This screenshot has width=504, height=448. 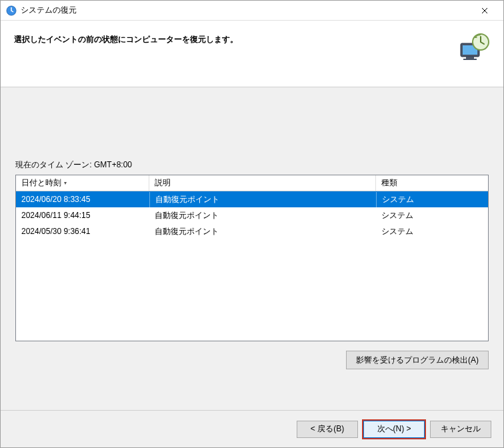 I want to click on spacer, so click(x=252, y=129).